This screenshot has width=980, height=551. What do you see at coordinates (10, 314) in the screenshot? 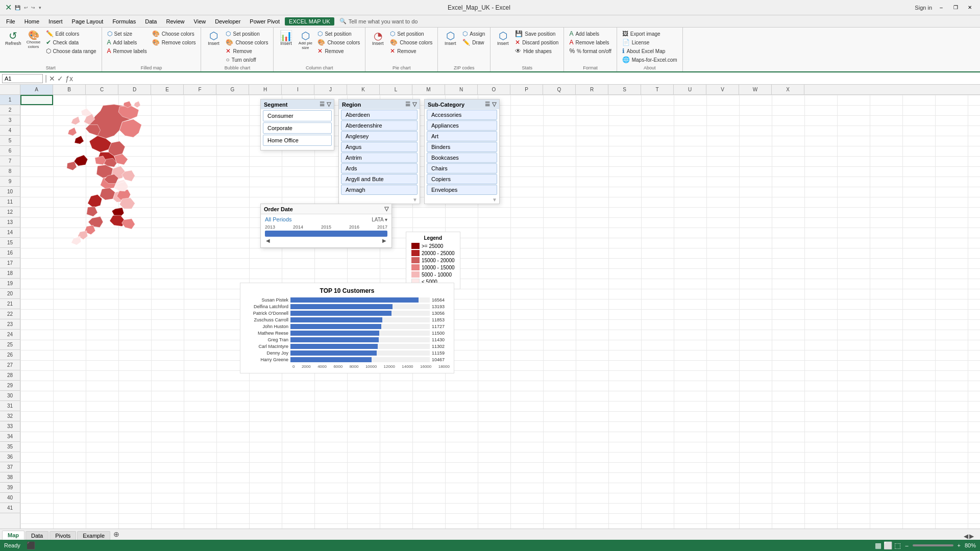
I see `row-header-22: 22` at bounding box center [10, 314].